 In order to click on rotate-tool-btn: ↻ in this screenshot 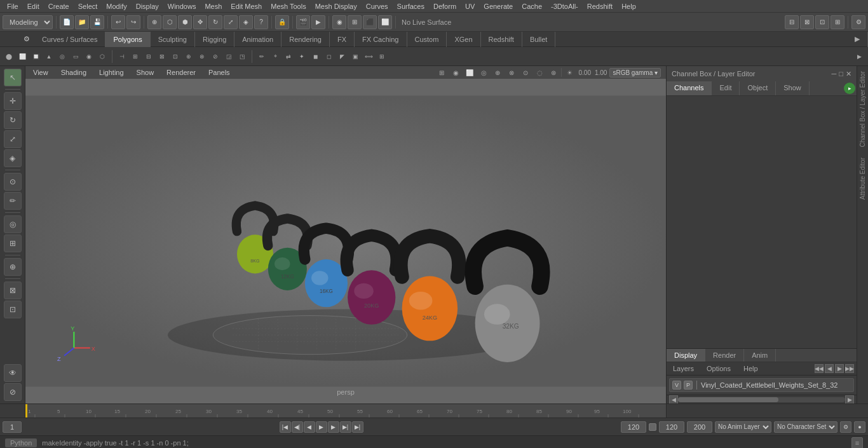, I will do `click(215, 22)`.